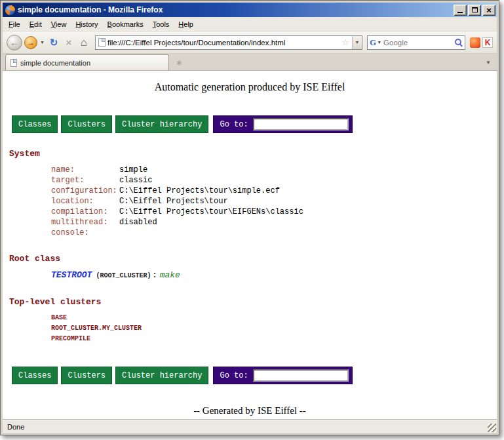  I want to click on cluster-list: BASE ROOT_CLUSTER.MY_CLUSTER PRECOMPILE, so click(250, 329).